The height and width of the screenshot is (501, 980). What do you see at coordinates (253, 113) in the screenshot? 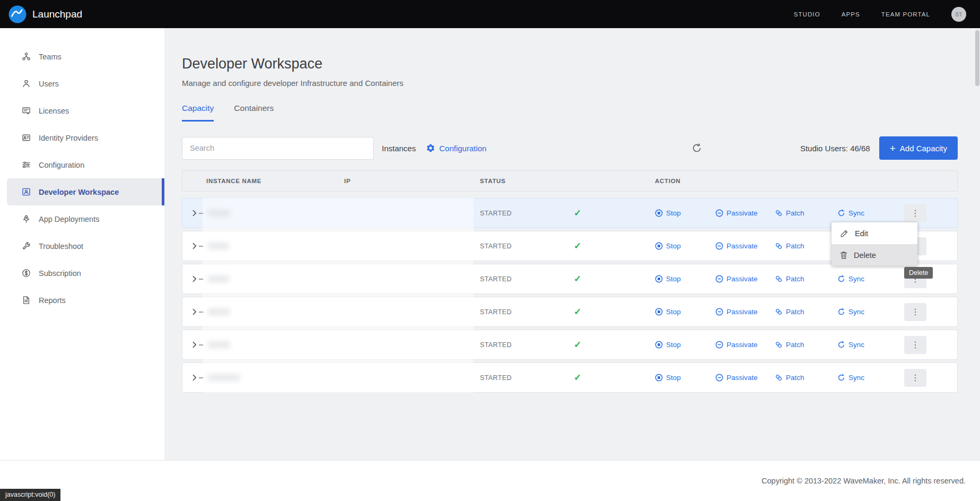
I see `tab-containers: Containers` at bounding box center [253, 113].